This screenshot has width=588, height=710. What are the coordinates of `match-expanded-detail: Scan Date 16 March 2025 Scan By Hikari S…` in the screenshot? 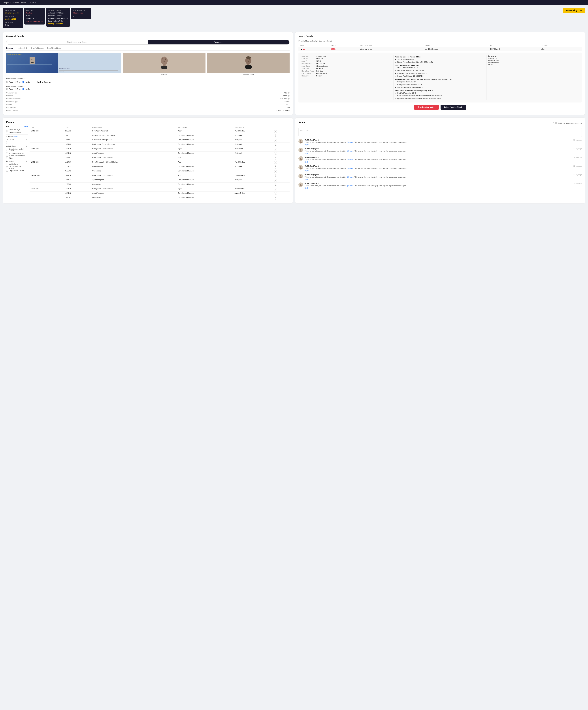 It's located at (440, 77).